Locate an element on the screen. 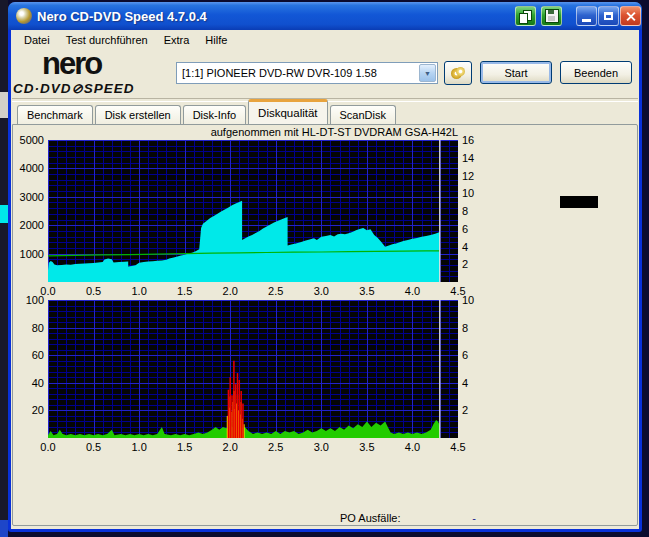 The image size is (649, 537). po-failures-label: PO Ausfälle: is located at coordinates (370, 518).